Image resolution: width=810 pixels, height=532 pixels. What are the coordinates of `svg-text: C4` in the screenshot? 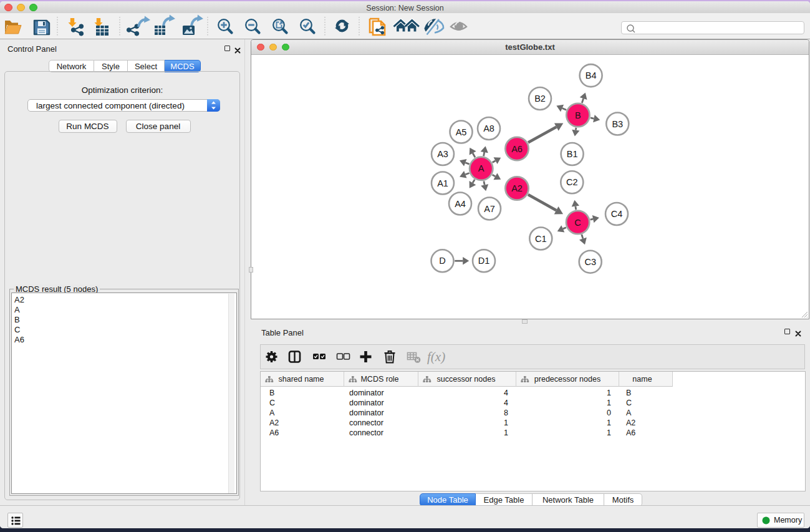 It's located at (617, 214).